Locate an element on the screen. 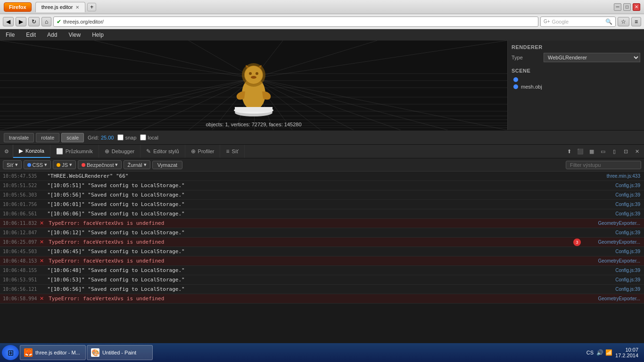 The height and width of the screenshot is (362, 644). zurnal-filter-label: Žurnál is located at coordinates (135, 165).